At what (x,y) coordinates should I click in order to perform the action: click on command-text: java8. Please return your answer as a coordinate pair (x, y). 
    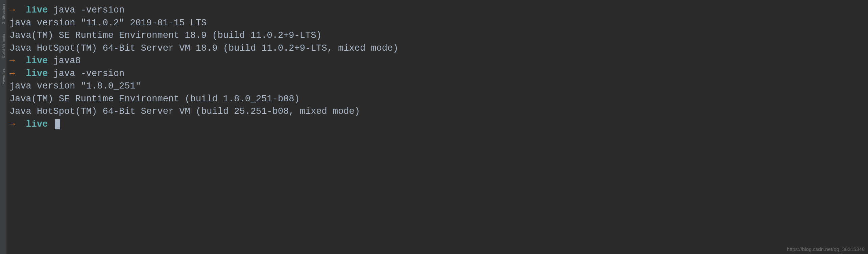
    Looking at the image, I should click on (67, 61).